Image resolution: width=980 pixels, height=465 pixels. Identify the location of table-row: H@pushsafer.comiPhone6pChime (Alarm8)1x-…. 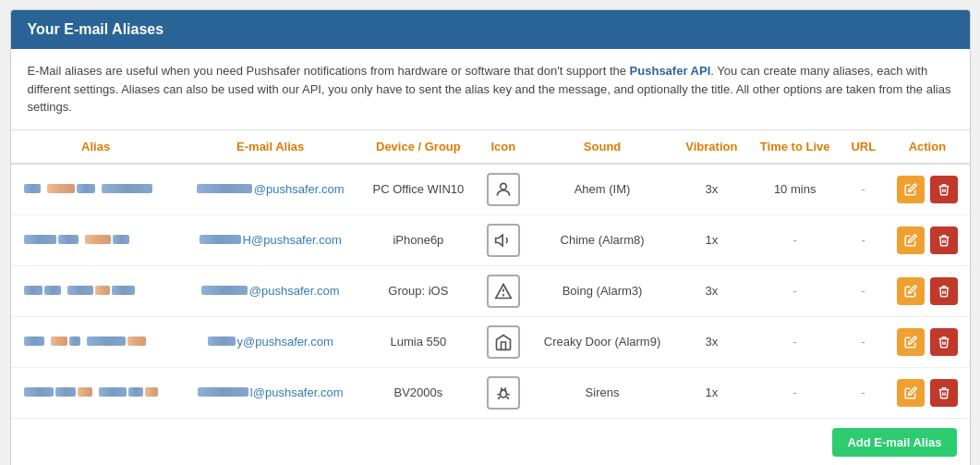
(490, 240).